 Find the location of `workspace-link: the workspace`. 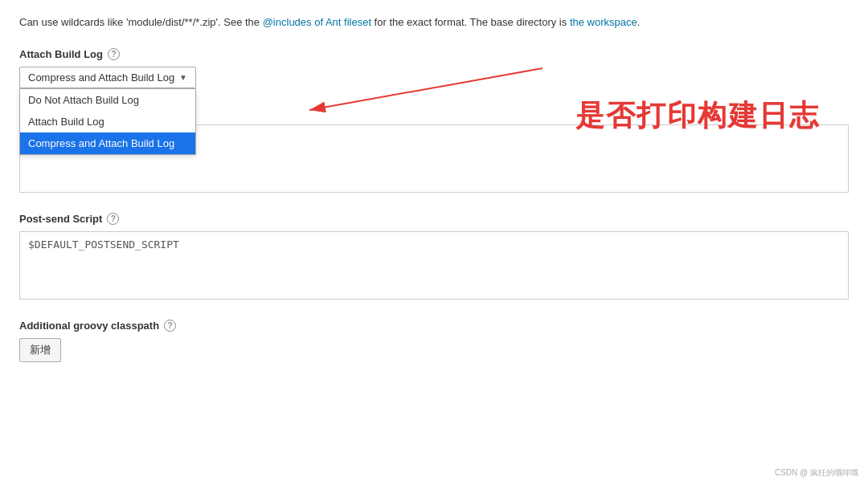

workspace-link: the workspace is located at coordinates (604, 22).